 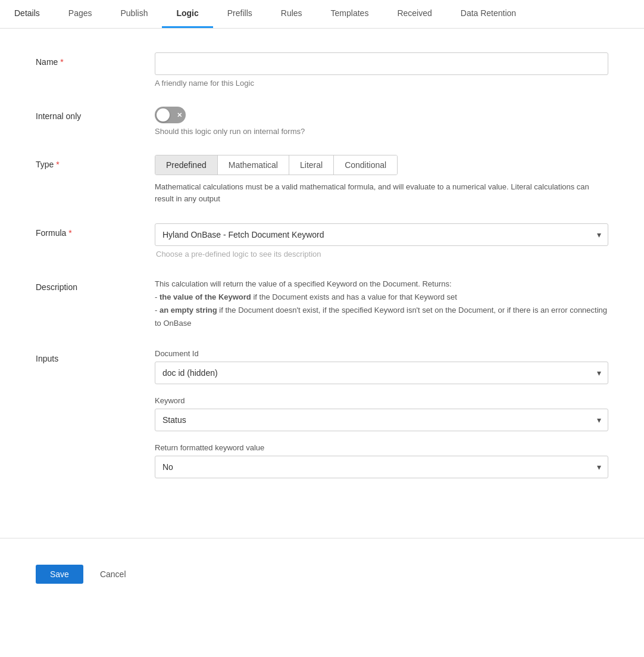 What do you see at coordinates (382, 122) in the screenshot?
I see `internal-only-control-area: ✕ Should this logic only run on internal…` at bounding box center [382, 122].